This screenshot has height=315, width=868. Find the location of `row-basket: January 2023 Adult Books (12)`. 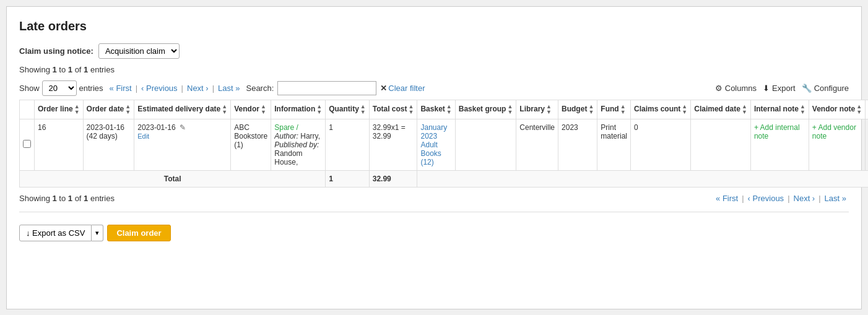

row-basket: January 2023 Adult Books (12) is located at coordinates (436, 145).